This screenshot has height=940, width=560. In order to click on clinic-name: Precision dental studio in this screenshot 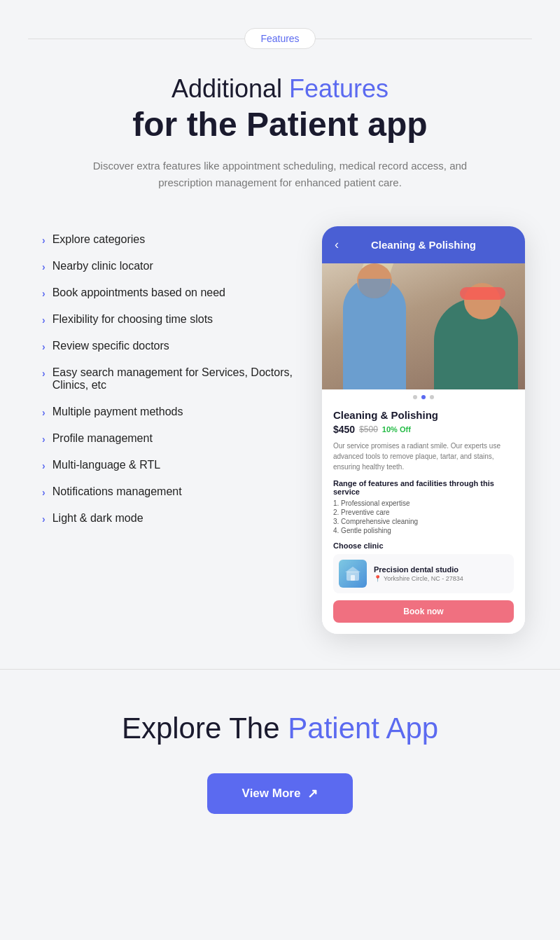, I will do `click(441, 569)`.